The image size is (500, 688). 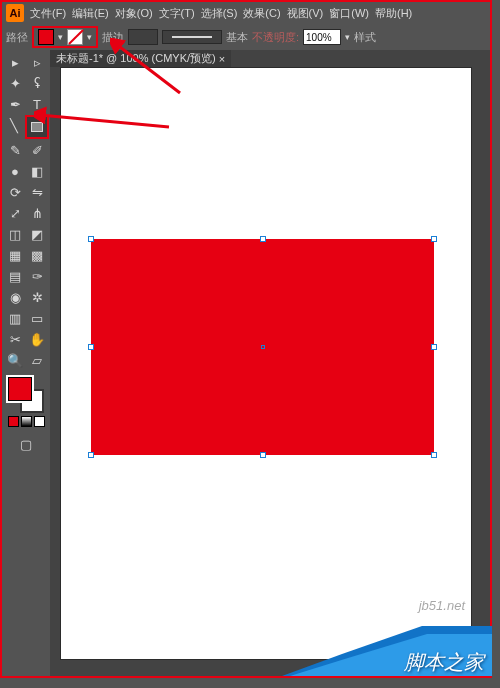 I want to click on hand-tool: ✋, so click(x=37, y=339).